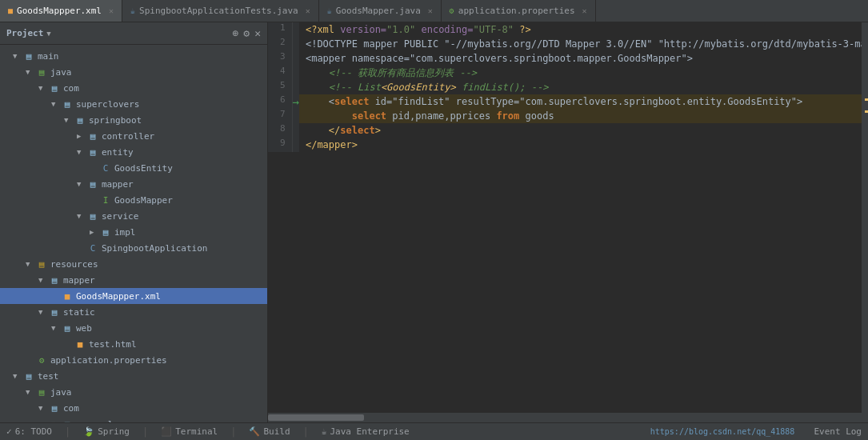  Describe the element at coordinates (118, 216) in the screenshot. I see `tree-item-label: service` at that location.